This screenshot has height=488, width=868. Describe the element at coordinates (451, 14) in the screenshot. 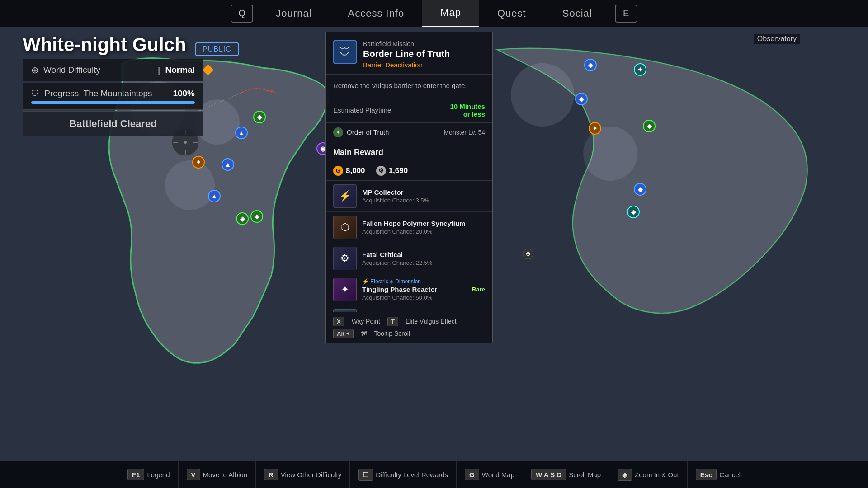

I see `nav-map: Map` at that location.